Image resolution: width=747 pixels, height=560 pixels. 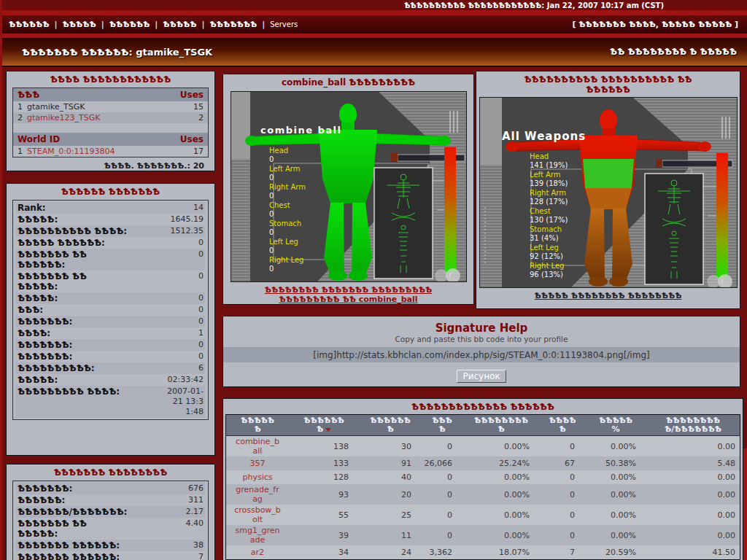 I want to click on weapon-link: ar2, so click(x=258, y=553).